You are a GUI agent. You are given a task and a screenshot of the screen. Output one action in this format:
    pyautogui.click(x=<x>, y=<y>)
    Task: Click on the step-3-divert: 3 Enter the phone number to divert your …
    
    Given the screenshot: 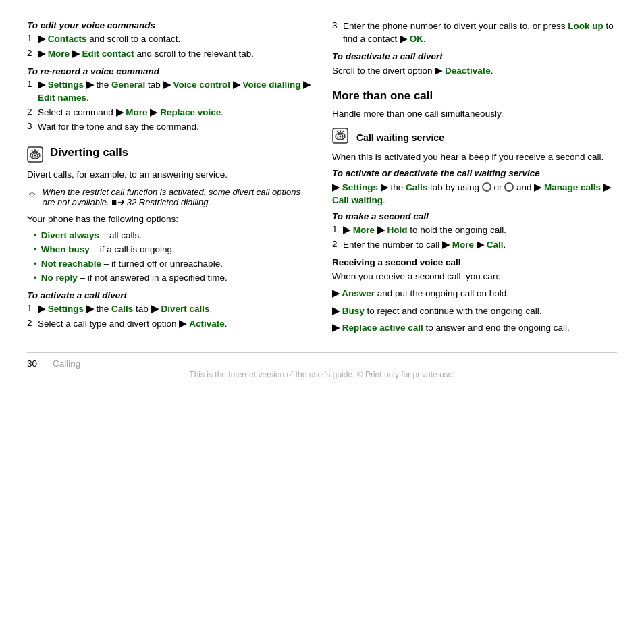 What is the action you would take?
    pyautogui.click(x=475, y=33)
    